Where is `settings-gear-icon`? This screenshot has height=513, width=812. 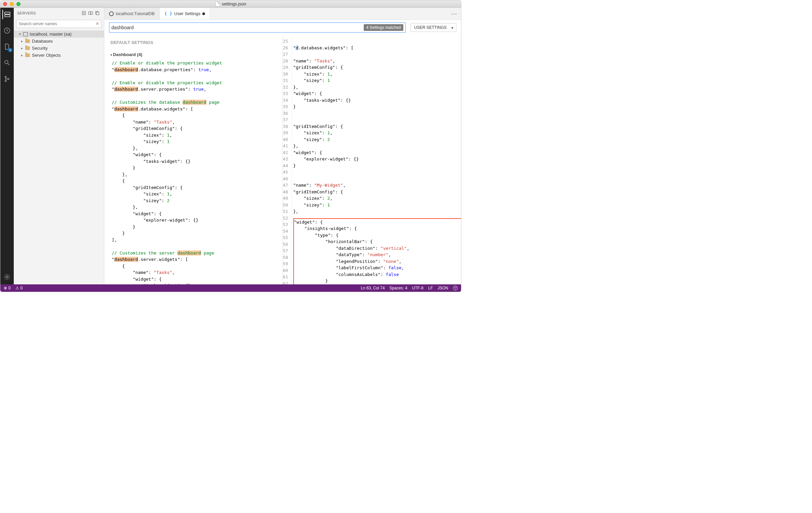
settings-gear-icon is located at coordinates (7, 277).